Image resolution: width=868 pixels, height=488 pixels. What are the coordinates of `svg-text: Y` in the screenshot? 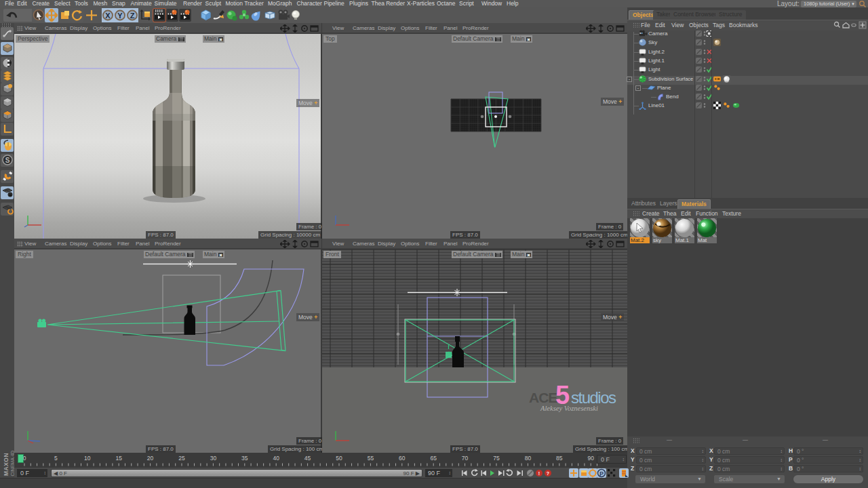 It's located at (120, 16).